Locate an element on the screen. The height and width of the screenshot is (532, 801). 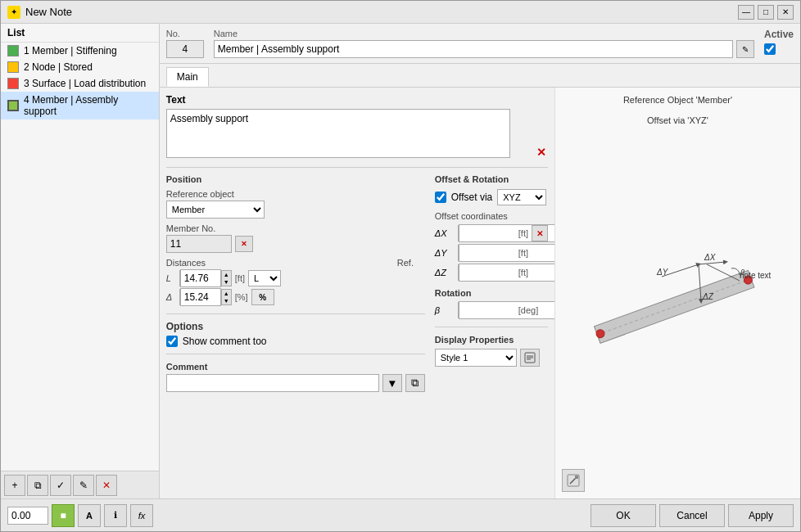
dz-input is located at coordinates (506, 273).